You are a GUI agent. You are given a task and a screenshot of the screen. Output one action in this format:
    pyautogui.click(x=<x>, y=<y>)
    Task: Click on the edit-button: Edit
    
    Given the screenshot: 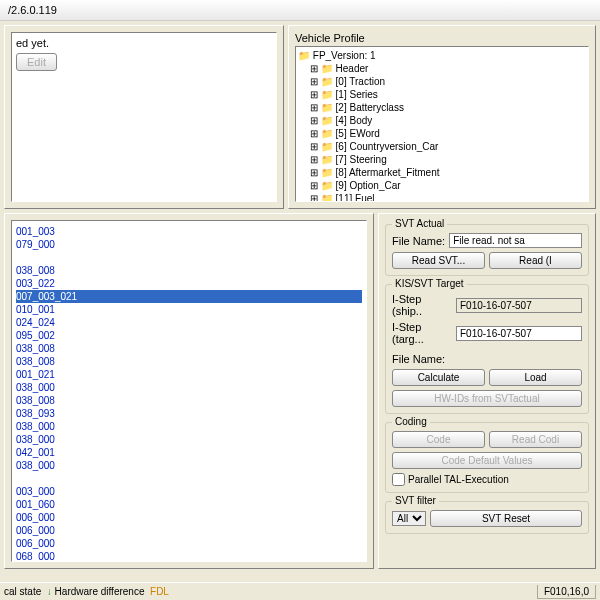 What is the action you would take?
    pyautogui.click(x=36, y=62)
    